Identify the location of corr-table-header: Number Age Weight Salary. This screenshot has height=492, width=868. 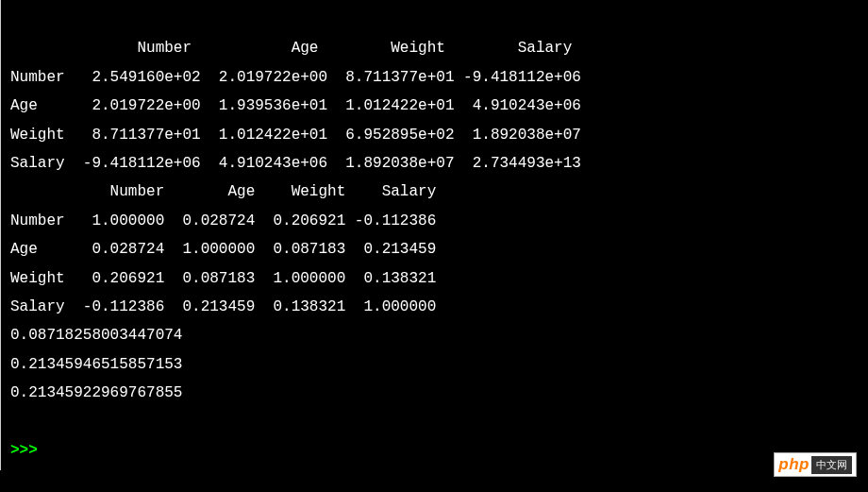
(223, 192).